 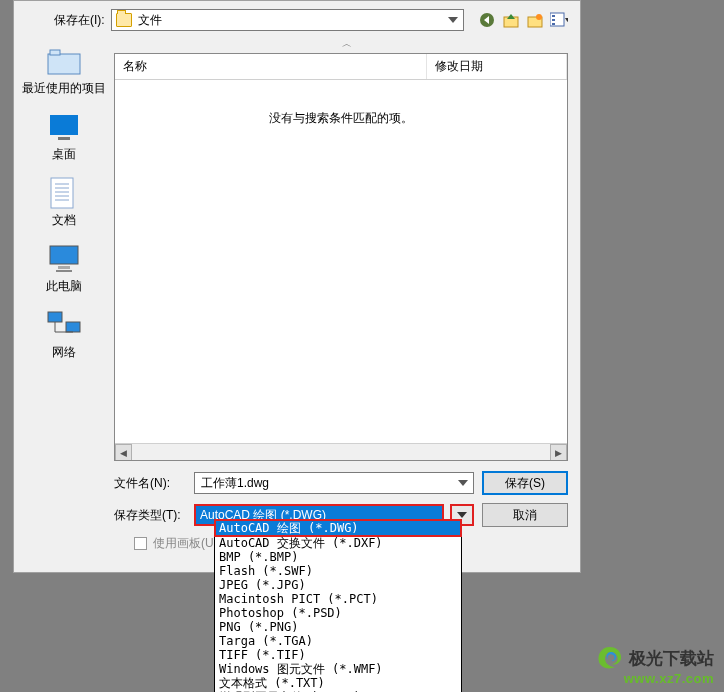 What do you see at coordinates (338, 606) in the screenshot?
I see `filetype-options-list: AutoCAD 绘图 (*.DWG)AutoCAD 交换文件 (*.DXF)BM…` at bounding box center [338, 606].